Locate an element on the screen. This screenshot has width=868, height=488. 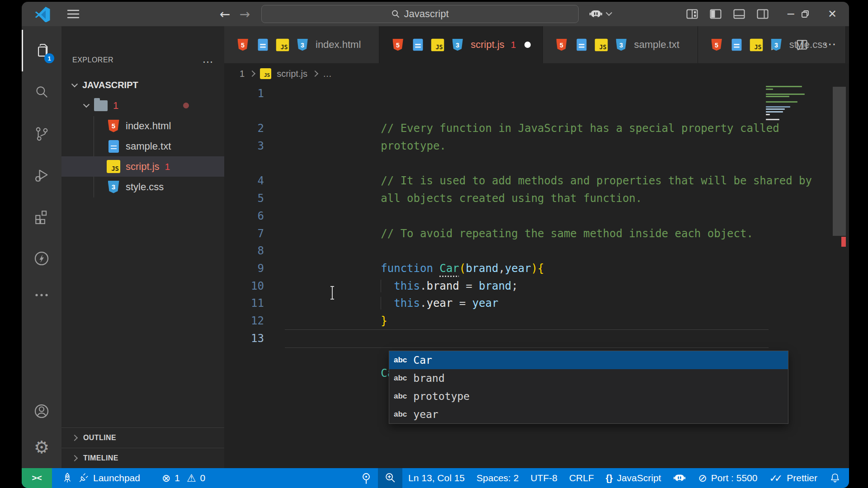
suggestion-item: abc year is located at coordinates (589, 414).